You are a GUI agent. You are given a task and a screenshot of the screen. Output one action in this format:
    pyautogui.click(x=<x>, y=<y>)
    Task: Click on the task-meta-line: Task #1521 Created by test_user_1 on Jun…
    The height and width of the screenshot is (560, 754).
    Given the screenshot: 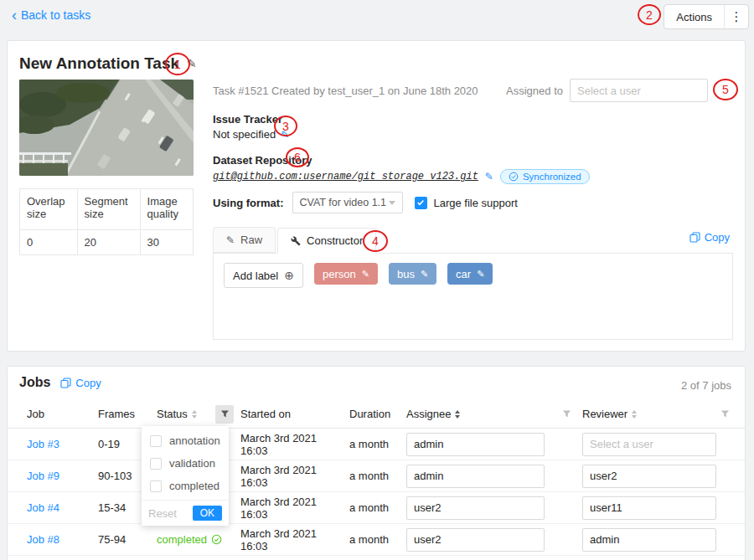 What is the action you would take?
    pyautogui.click(x=345, y=90)
    